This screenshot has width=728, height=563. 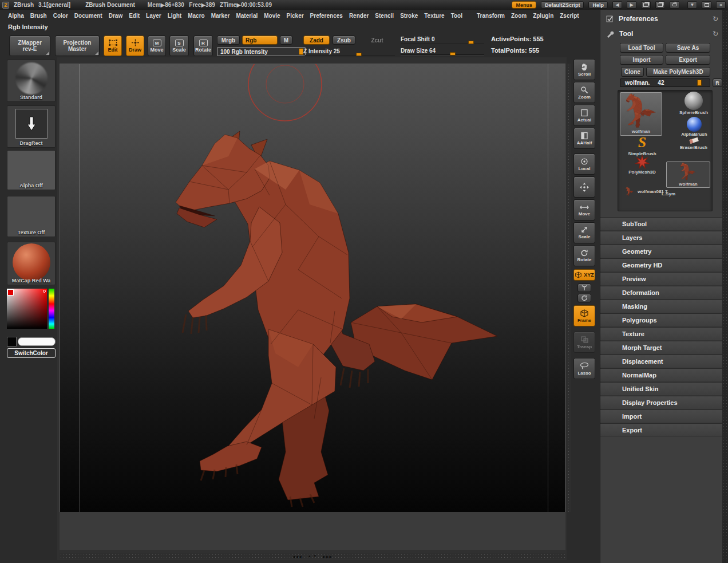 I want to click on zsub-button: Zsub, so click(x=344, y=40).